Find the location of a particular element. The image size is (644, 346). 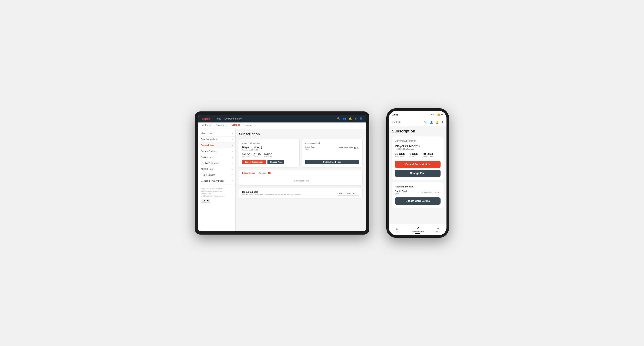

help-title: Help & Support is located at coordinates (272, 192).